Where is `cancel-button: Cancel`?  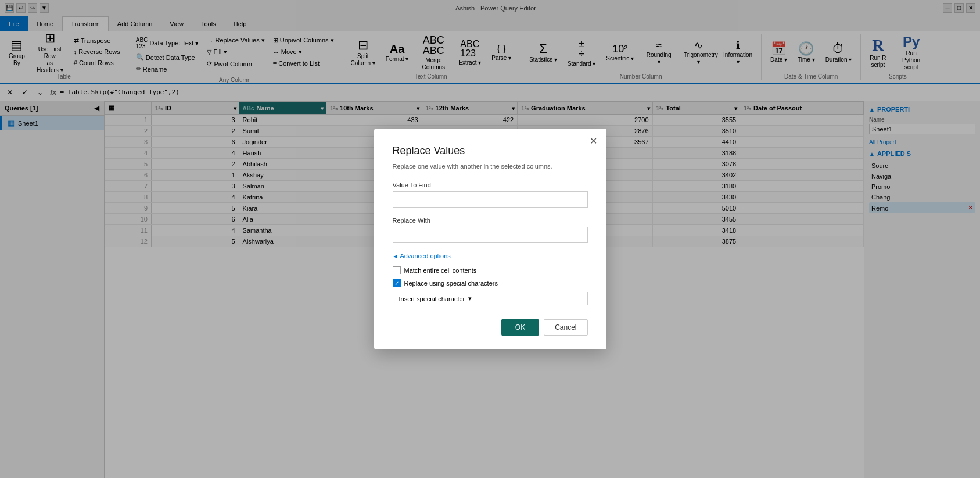 cancel-button: Cancel is located at coordinates (566, 327).